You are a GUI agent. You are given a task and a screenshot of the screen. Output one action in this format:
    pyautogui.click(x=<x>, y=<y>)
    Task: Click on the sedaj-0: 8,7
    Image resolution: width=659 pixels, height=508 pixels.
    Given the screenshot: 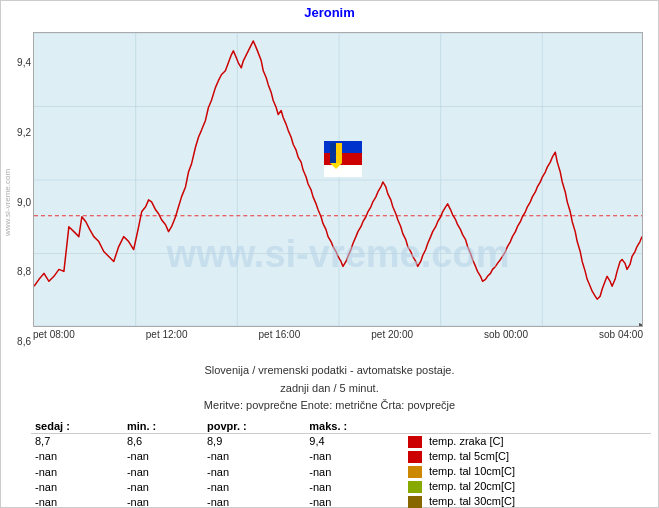 What is the action you would take?
    pyautogui.click(x=77, y=441)
    